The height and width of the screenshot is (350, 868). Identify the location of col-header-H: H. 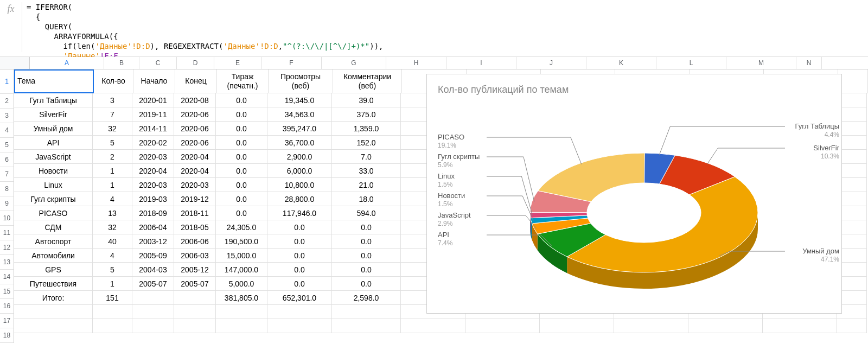
(417, 63).